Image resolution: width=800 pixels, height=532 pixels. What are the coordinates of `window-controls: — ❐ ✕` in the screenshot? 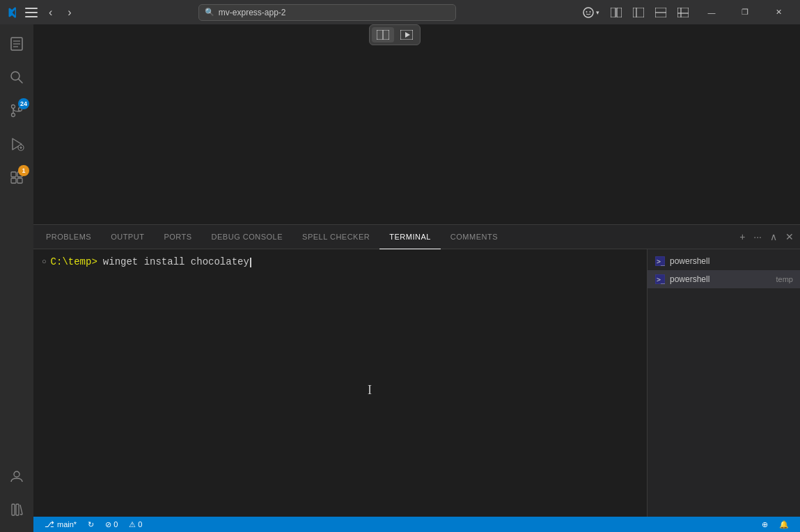 It's located at (745, 13).